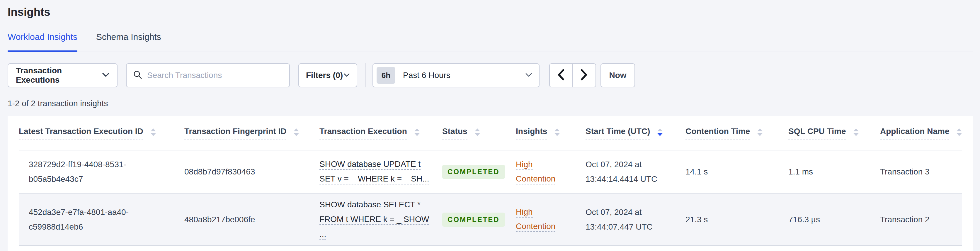  I want to click on caret-right-icon, so click(584, 75).